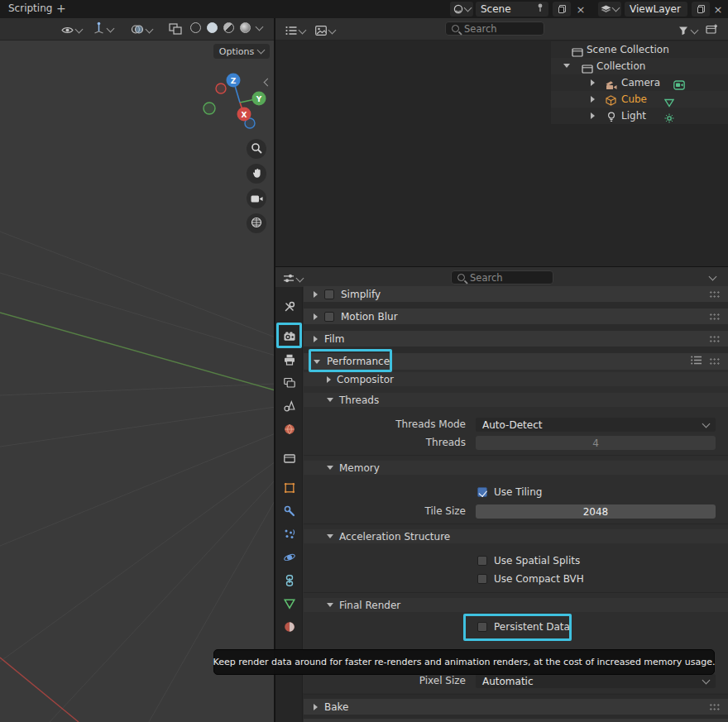 Image resolution: width=728 pixels, height=722 pixels. What do you see at coordinates (701, 9) in the screenshot?
I see `new-view-layer-button` at bounding box center [701, 9].